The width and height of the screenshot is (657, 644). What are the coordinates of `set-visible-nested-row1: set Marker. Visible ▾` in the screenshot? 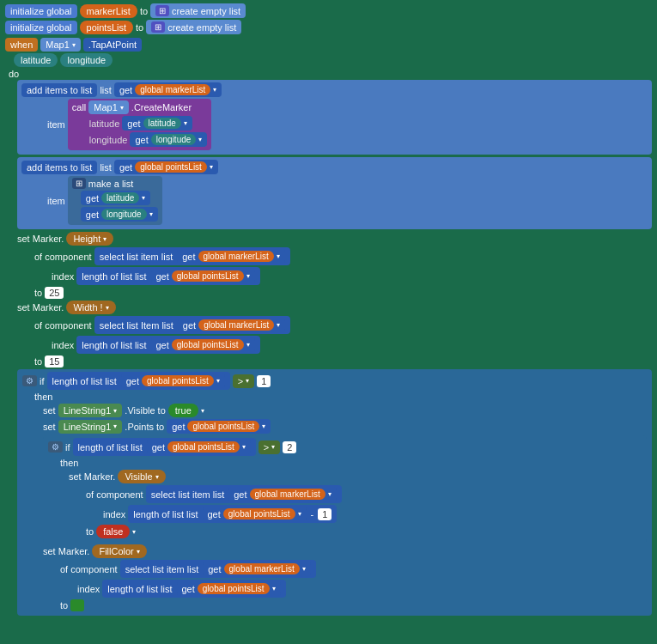 It's located at (356, 477).